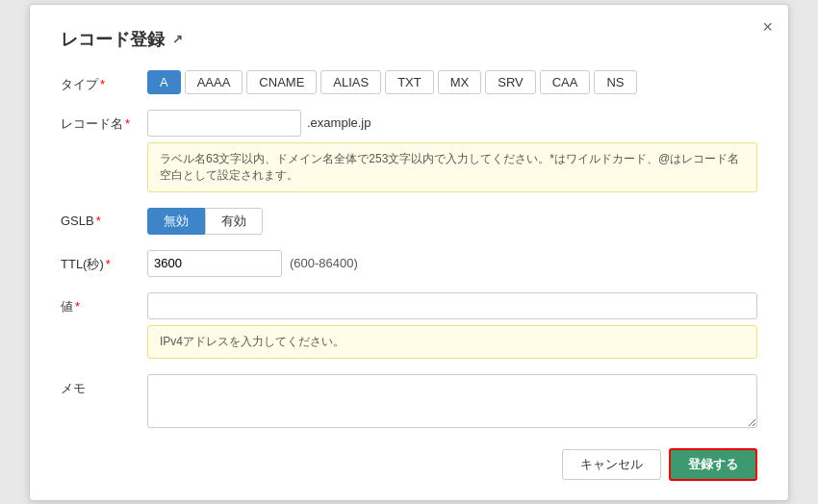  I want to click on memo-label: メモ, so click(104, 386).